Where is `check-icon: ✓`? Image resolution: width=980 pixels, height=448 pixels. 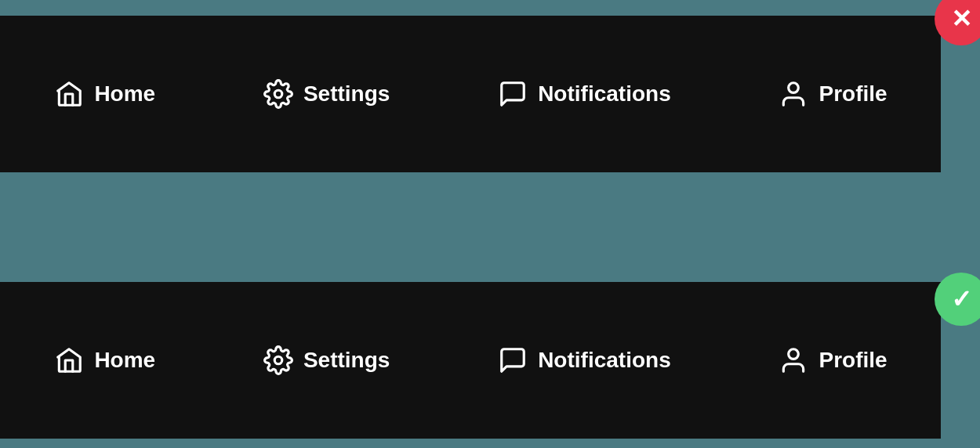
check-icon: ✓ is located at coordinates (961, 299).